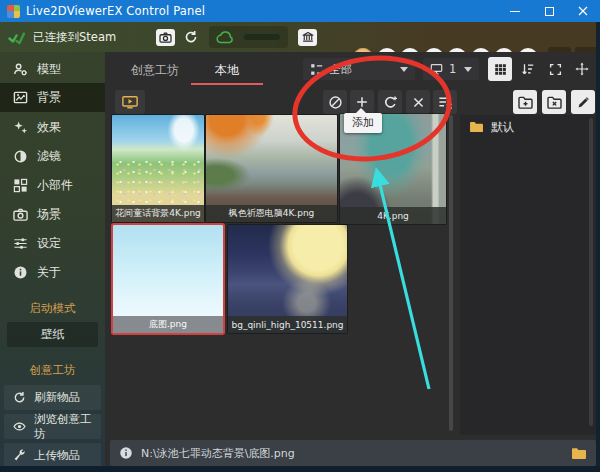 The height and width of the screenshot is (472, 600). I want to click on folder-row-default: 默认, so click(528, 127).